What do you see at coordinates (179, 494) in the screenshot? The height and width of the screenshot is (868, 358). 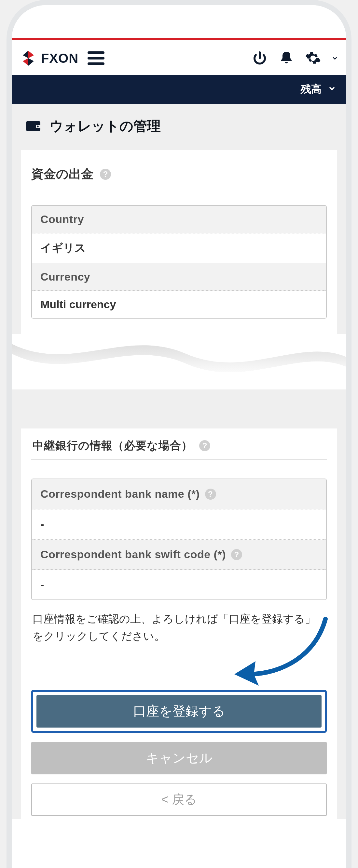 I see `correspondent-bank-name-label: Correspondent bank name (*) ?` at bounding box center [179, 494].